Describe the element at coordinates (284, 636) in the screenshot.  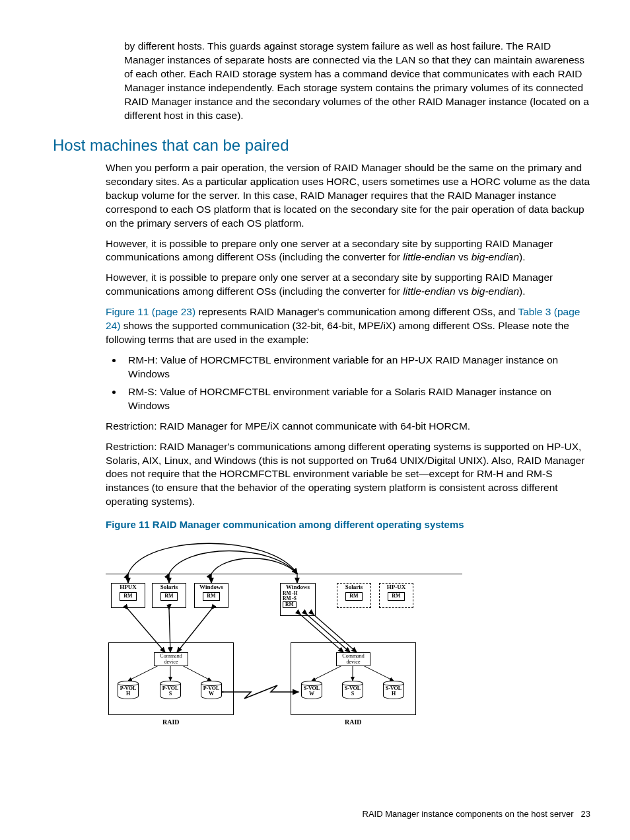
I see `figure-11-diagram: HPUX RM Solaris RM Windows RM Windows RM…` at that location.